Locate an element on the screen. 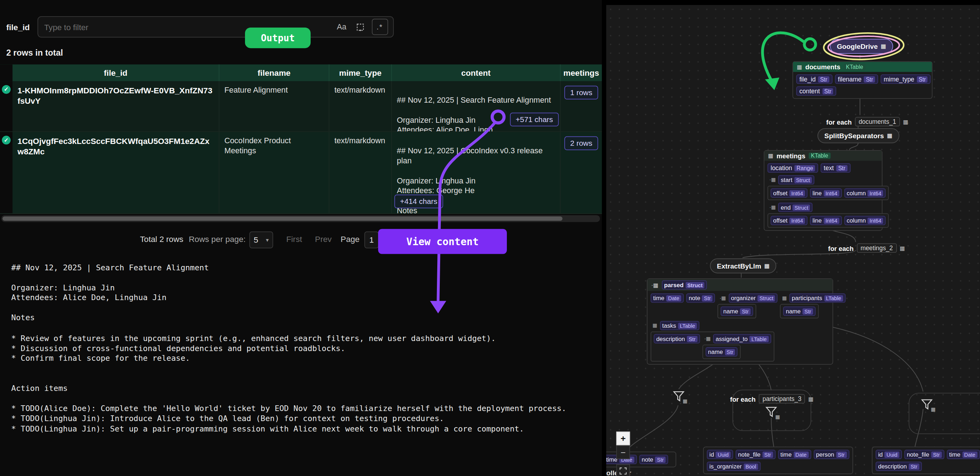  fullscreen-icon is located at coordinates (623, 471).